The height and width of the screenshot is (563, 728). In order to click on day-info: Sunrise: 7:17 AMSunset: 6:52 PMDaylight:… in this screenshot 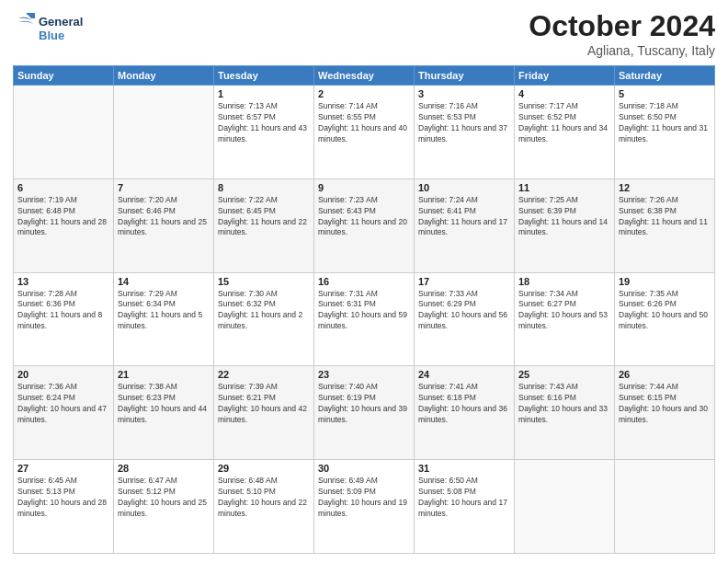, I will do `click(564, 123)`.